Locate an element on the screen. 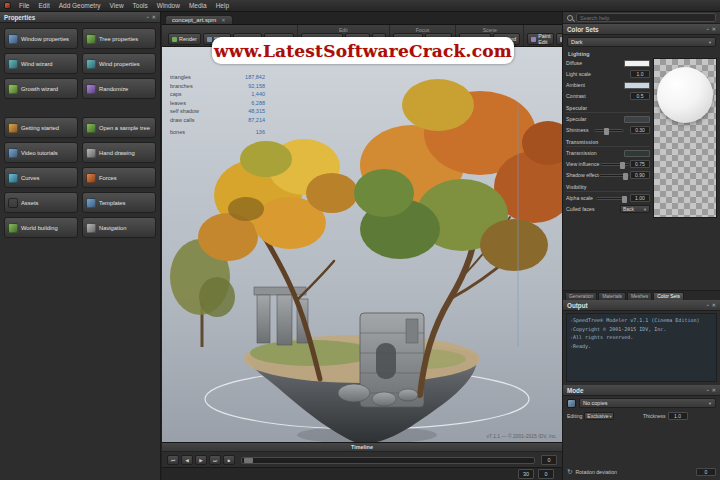  world-building-button: World building is located at coordinates (41, 228).